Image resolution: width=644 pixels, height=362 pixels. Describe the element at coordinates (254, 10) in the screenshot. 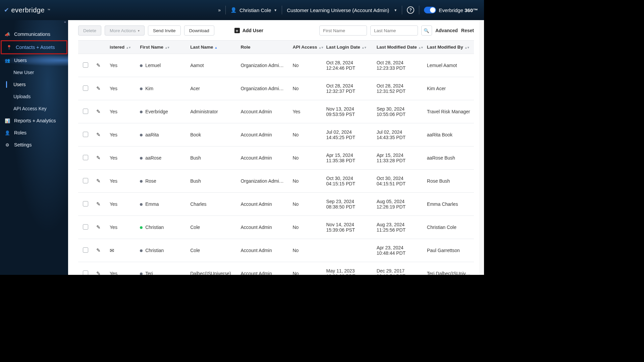

I see `user-menu: 👤 Christian Cole ▼` at that location.